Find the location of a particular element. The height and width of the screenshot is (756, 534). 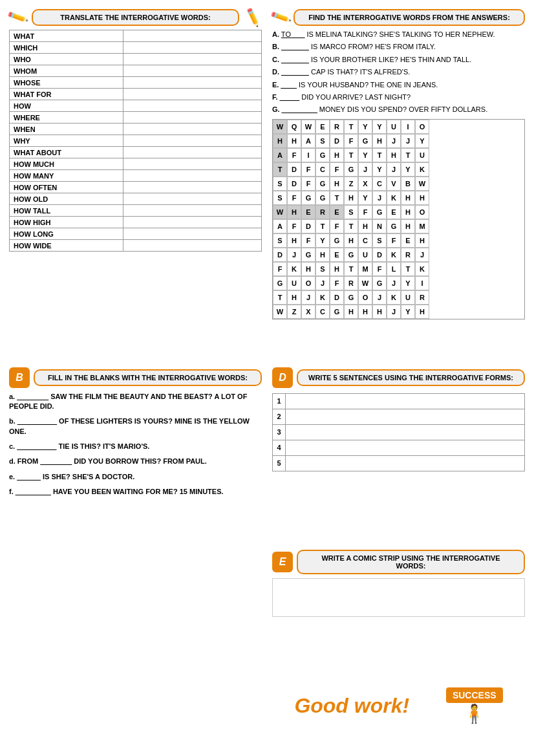

ws-cell: M is located at coordinates (365, 269).